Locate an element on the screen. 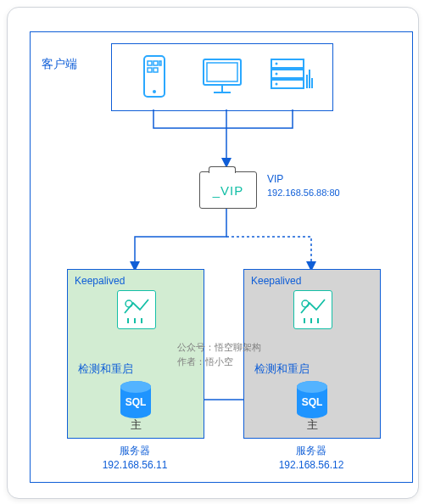 The height and width of the screenshot is (504, 424). vip-node: _VIP is located at coordinates (228, 190).